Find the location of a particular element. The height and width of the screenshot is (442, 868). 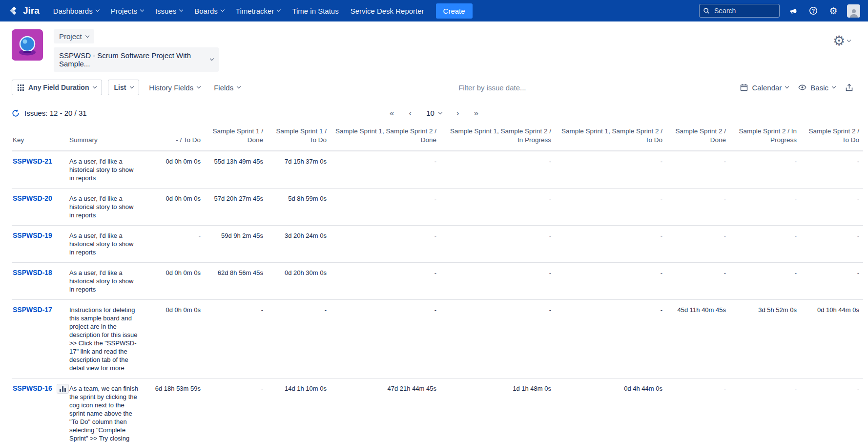

issue-key-link: SSPWSD-18 is located at coordinates (32, 273).